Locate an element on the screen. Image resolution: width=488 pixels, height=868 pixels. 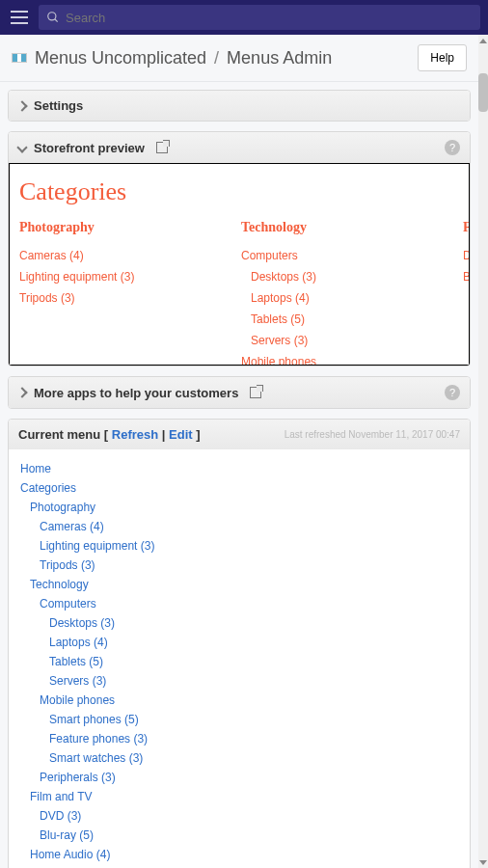
scroll-up-icon is located at coordinates (483, 41).